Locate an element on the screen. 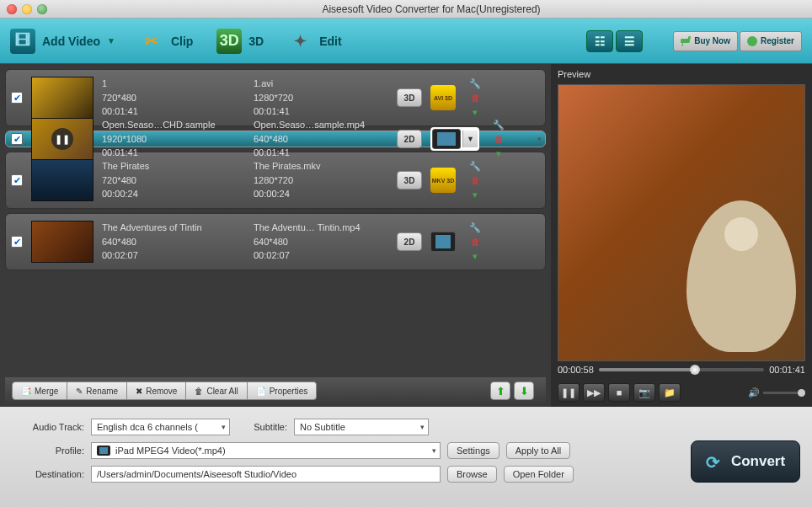 This screenshot has height=507, width=812. titlebar: Aiseesoft Video Converter for Mac(Unregi… is located at coordinates (406, 9).